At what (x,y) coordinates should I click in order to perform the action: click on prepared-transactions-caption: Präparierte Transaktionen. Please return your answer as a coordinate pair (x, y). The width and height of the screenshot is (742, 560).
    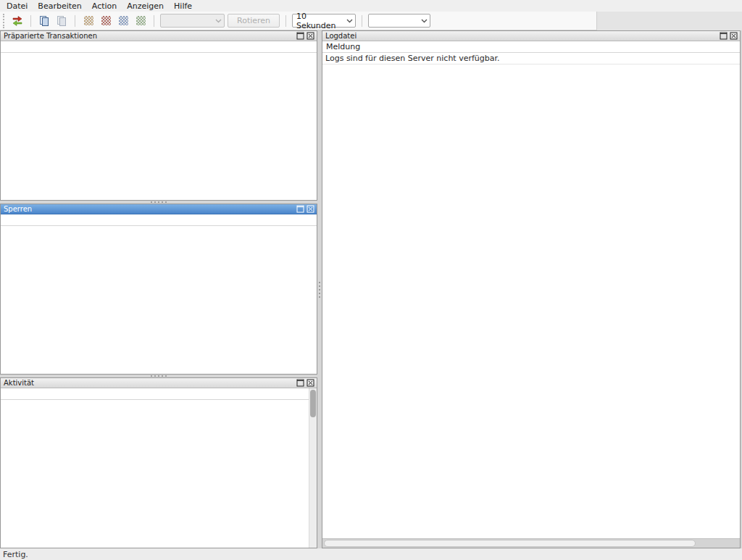
    Looking at the image, I should click on (159, 36).